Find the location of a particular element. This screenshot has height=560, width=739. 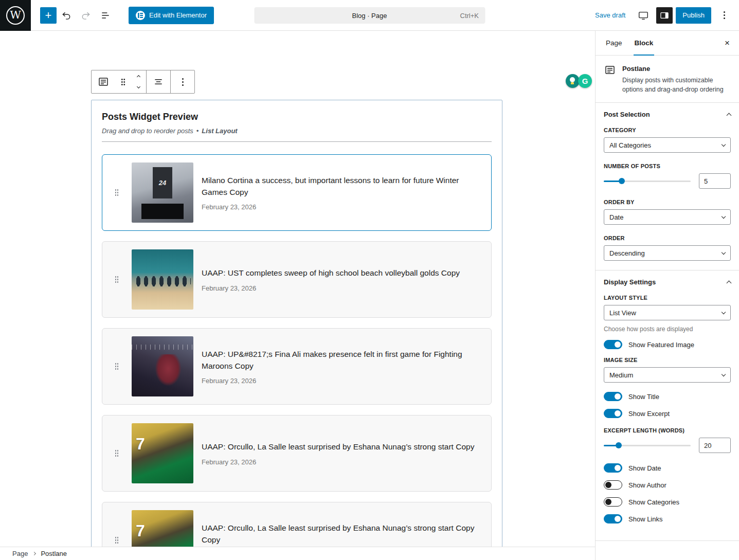

breadcrumb-postlane: Postlane is located at coordinates (53, 553).